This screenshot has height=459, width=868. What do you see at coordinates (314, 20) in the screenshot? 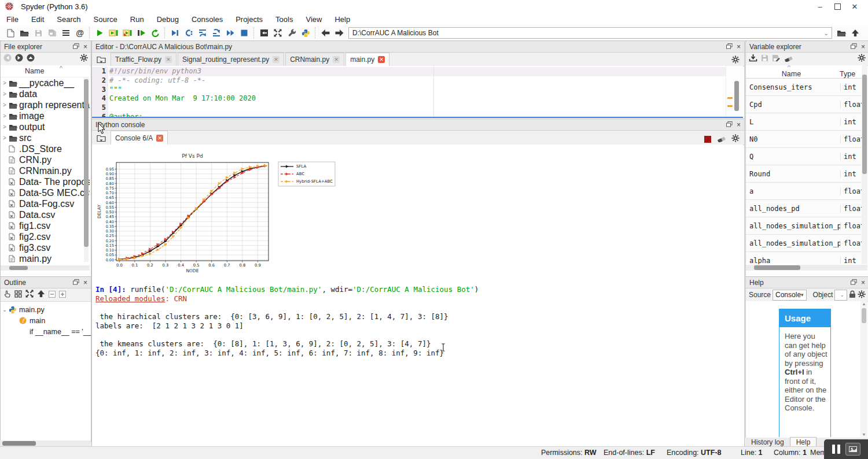
I see `menu-view: View` at bounding box center [314, 20].